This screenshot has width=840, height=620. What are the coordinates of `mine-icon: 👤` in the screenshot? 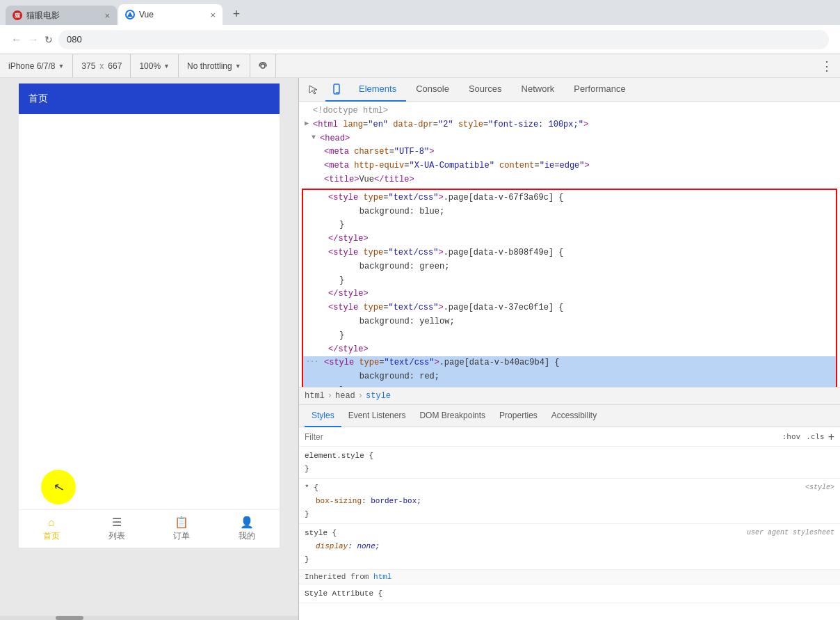 It's located at (247, 522).